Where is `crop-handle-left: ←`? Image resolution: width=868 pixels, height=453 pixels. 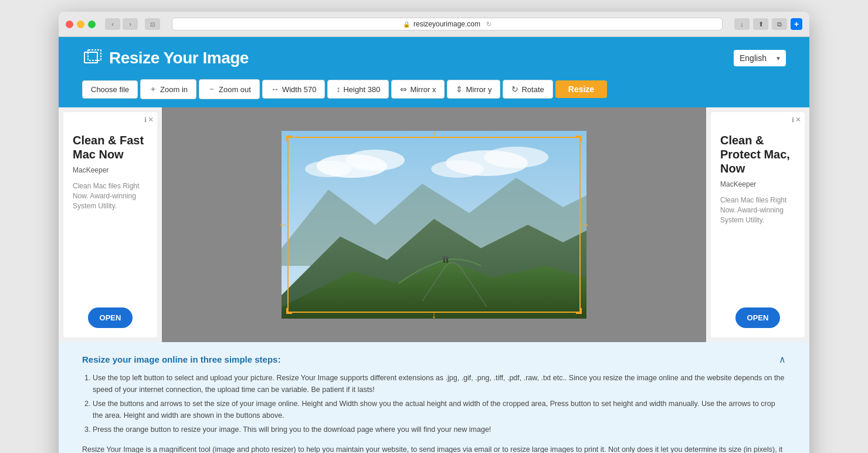
crop-handle-left: ← is located at coordinates (283, 225).